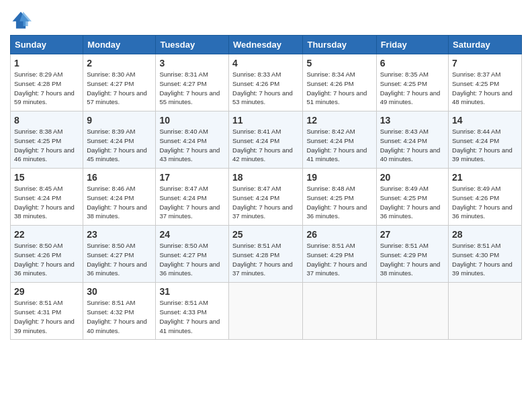 This screenshot has width=532, height=411. What do you see at coordinates (47, 197) in the screenshot?
I see `calendar-cell: 15 Sunrise: 8:45 AMSunset: 4:24 PMDaylig…` at bounding box center [47, 197].